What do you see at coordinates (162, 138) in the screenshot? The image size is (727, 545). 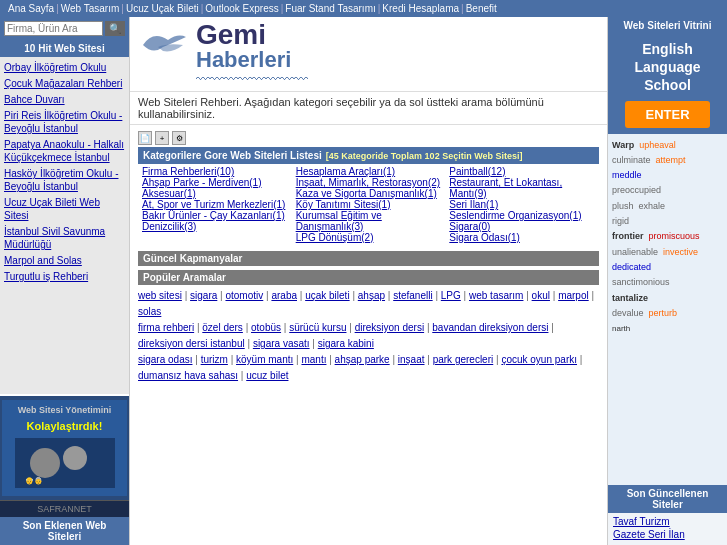 I see `add-icon: +` at bounding box center [162, 138].